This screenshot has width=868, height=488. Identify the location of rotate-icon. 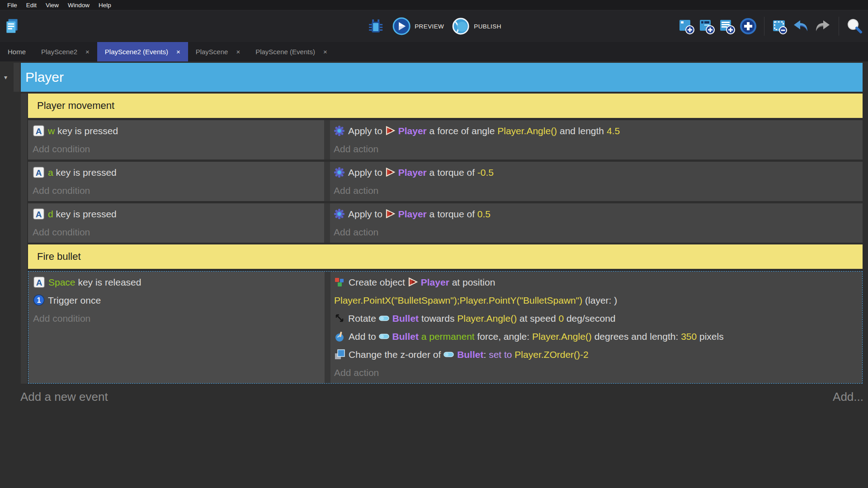
(340, 318).